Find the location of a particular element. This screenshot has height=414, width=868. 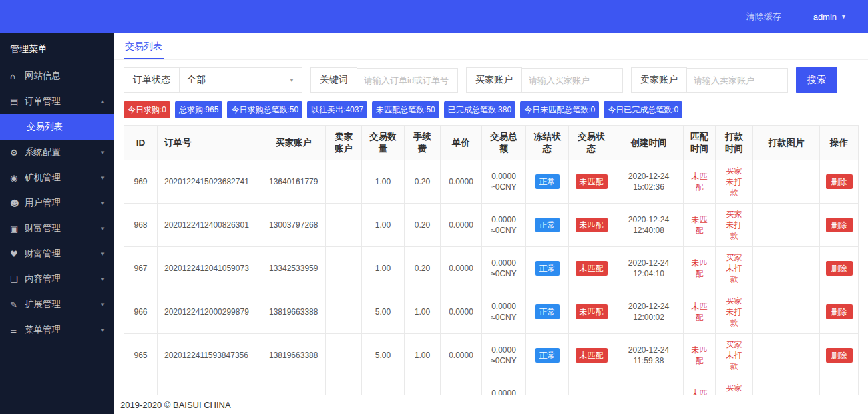

column-header: 手续费 is located at coordinates (423, 143).